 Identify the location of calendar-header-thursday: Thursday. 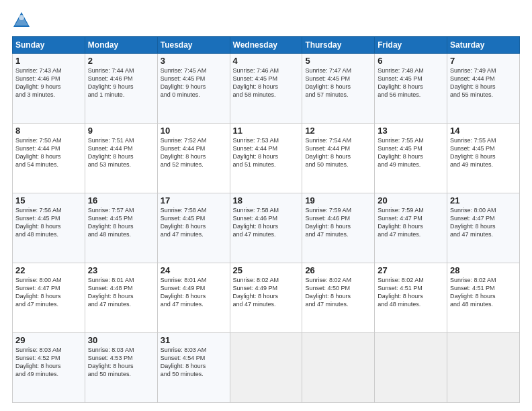
(339, 46).